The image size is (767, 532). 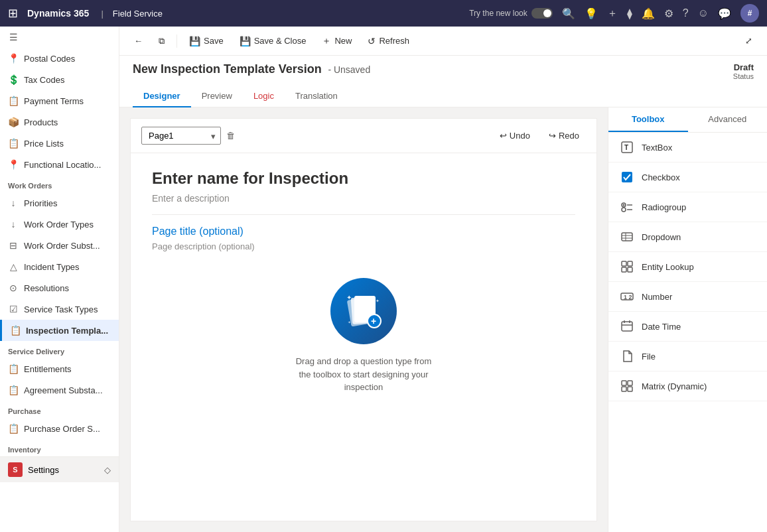 What do you see at coordinates (630, 13) in the screenshot?
I see `filter-icon: ⧫` at bounding box center [630, 13].